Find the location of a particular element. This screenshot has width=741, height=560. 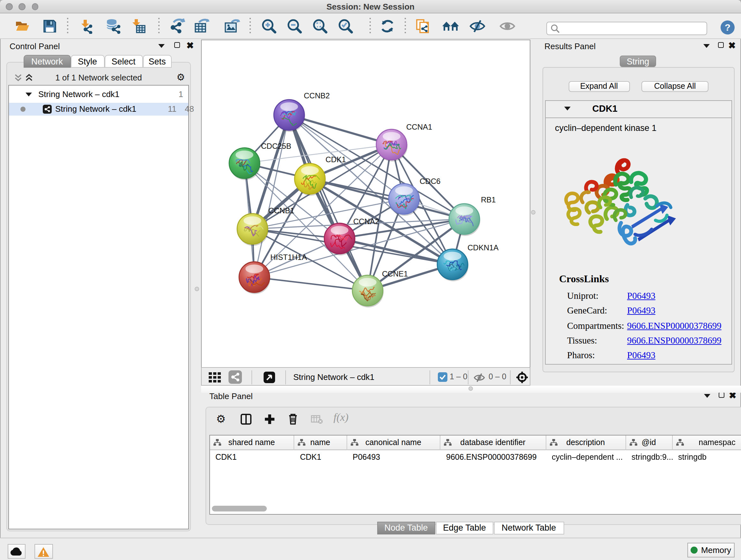

svg-text: HIST1H1A is located at coordinates (288, 257).